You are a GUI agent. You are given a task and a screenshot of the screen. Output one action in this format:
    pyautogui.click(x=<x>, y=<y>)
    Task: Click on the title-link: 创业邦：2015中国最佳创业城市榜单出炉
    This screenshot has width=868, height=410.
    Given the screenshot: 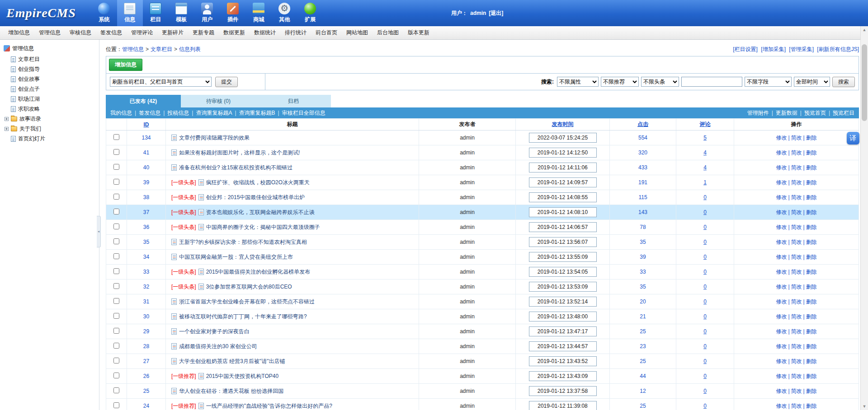 What is the action you would take?
    pyautogui.click(x=256, y=198)
    